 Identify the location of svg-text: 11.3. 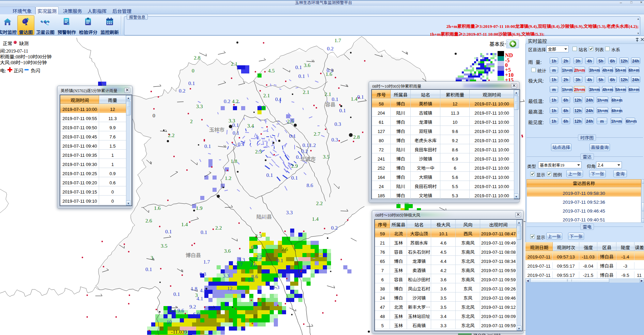
(275, 287).